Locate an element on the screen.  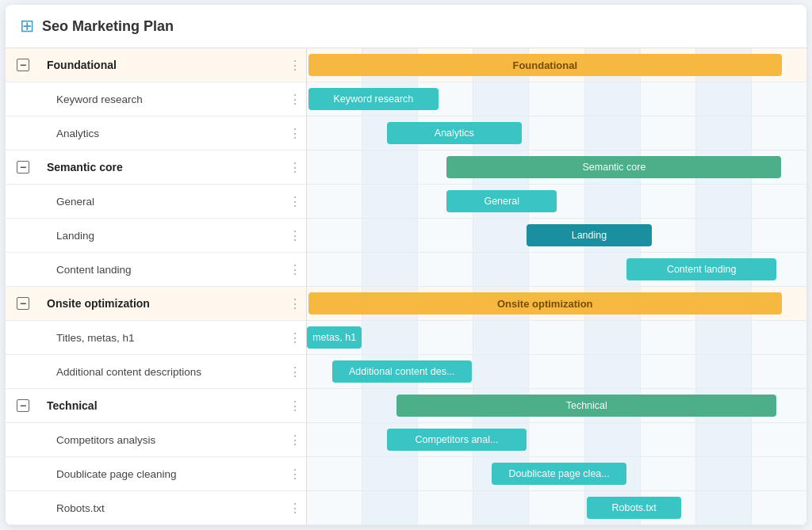
bar-keyword-research: Keyword research is located at coordinates (373, 99).